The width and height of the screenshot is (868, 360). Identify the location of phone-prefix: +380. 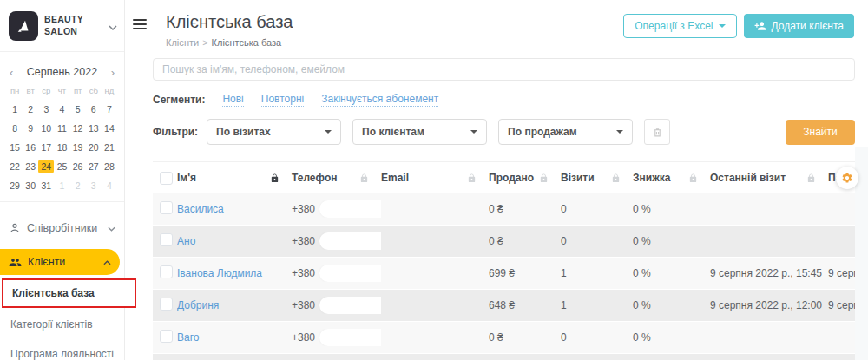
(304, 241).